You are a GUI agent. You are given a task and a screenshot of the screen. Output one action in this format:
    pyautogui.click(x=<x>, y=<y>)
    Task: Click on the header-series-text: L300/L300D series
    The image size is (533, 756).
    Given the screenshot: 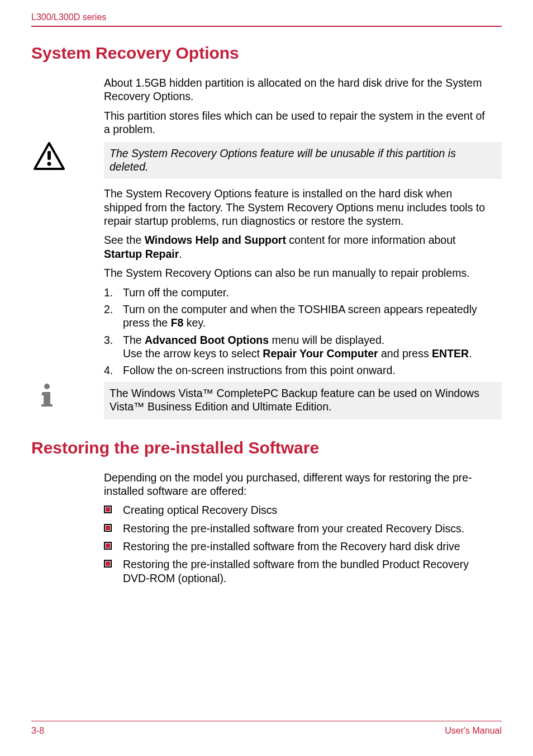 What is the action you would take?
    pyautogui.click(x=266, y=17)
    